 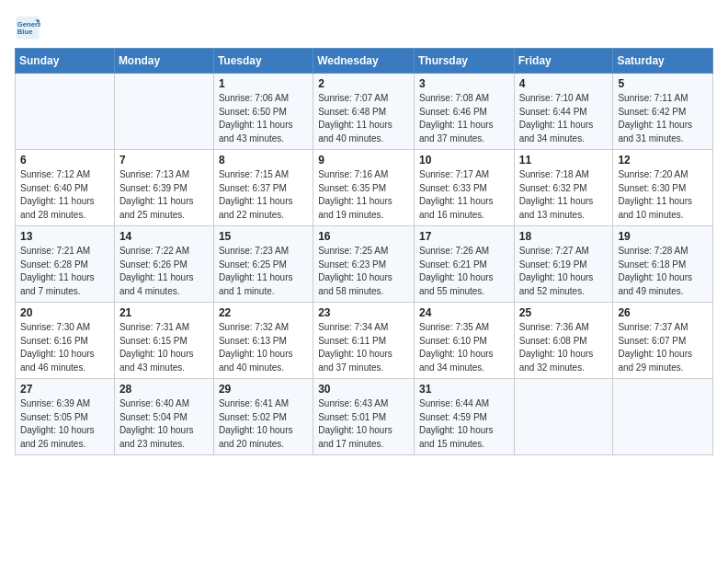 I want to click on calendar-cell: 24Sunrise: 7:35 AM Sunset: 6:10 PM Dayli…, so click(x=463, y=340).